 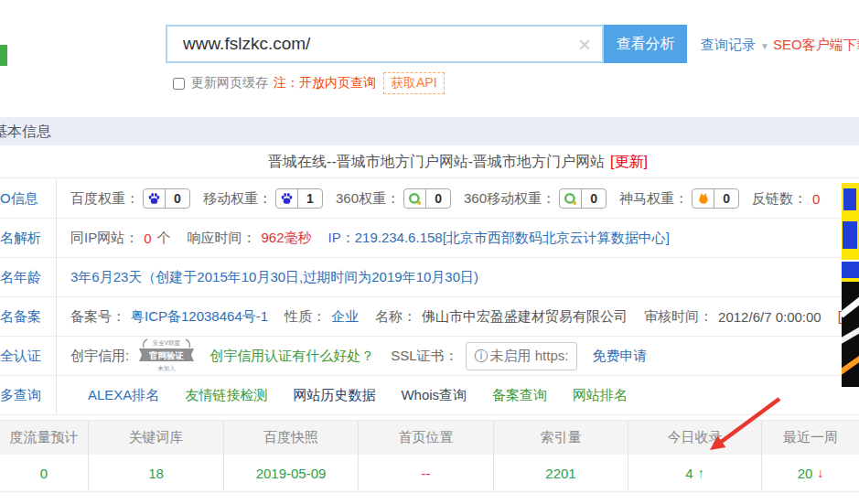 What do you see at coordinates (226, 395) in the screenshot?
I see `friend-link-check-link: 友情链接检测` at bounding box center [226, 395].